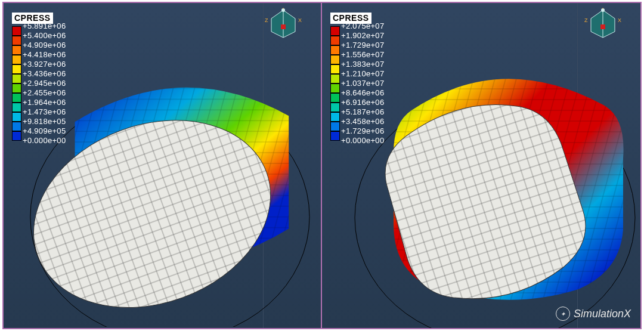  Describe the element at coordinates (363, 93) in the screenshot. I see `legend-tick: +8.646e+06` at that location.